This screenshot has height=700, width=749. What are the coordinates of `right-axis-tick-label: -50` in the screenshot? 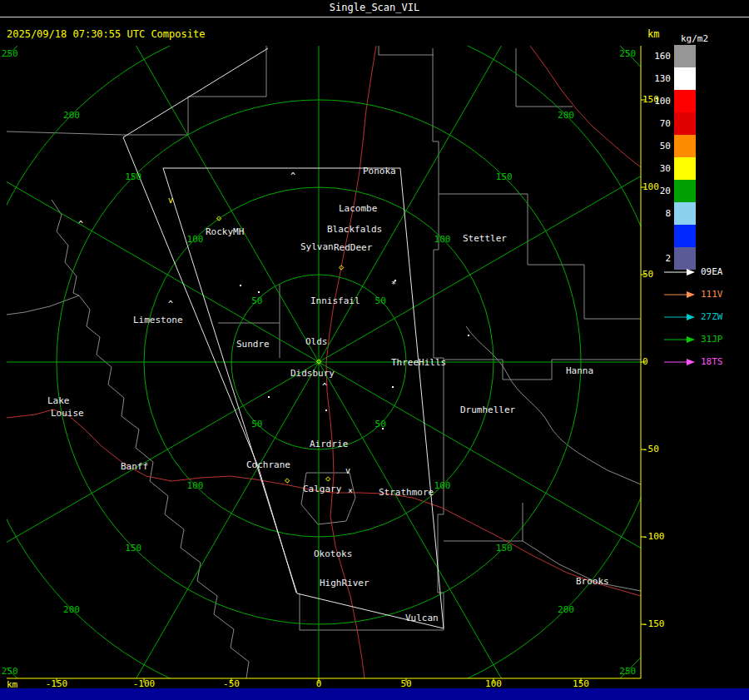 It's located at (651, 449).